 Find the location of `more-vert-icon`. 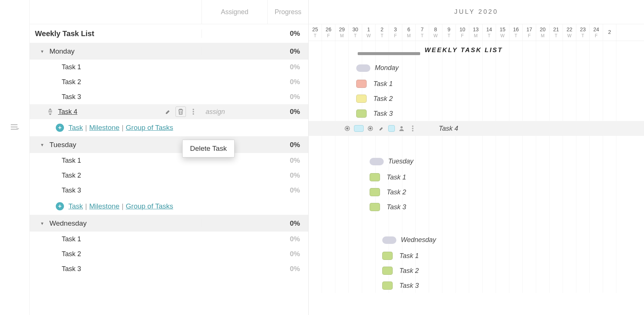

more-vert-icon is located at coordinates (413, 128).